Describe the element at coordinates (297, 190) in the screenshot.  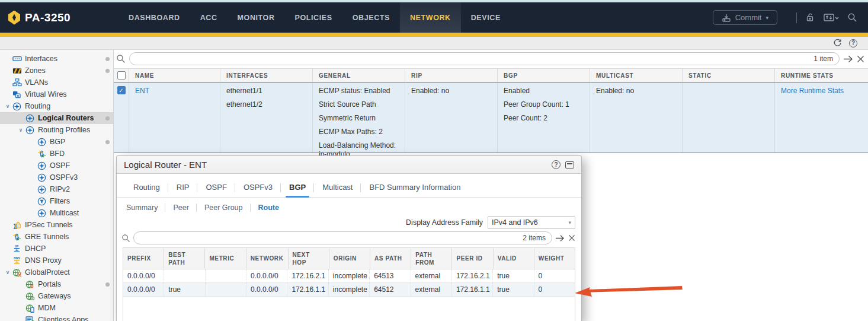
I see `dialog-tab: BGP` at that location.